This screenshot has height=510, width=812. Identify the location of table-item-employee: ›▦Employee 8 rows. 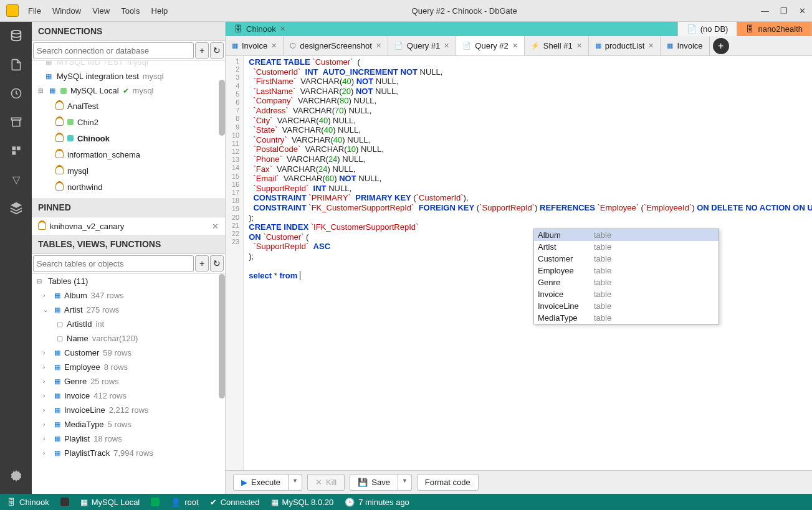
(128, 367).